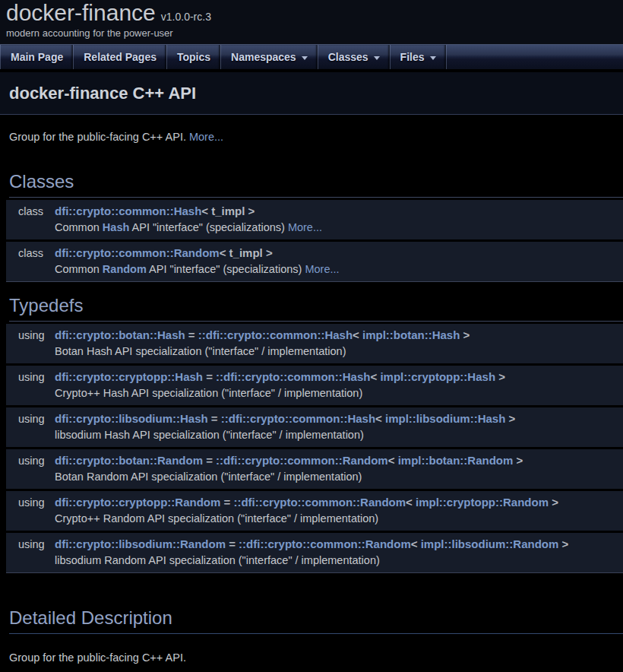  What do you see at coordinates (315, 376) in the screenshot?
I see `member-declaration-line: using dfi::crypto::cryptopp::Hash = ::df…` at bounding box center [315, 376].